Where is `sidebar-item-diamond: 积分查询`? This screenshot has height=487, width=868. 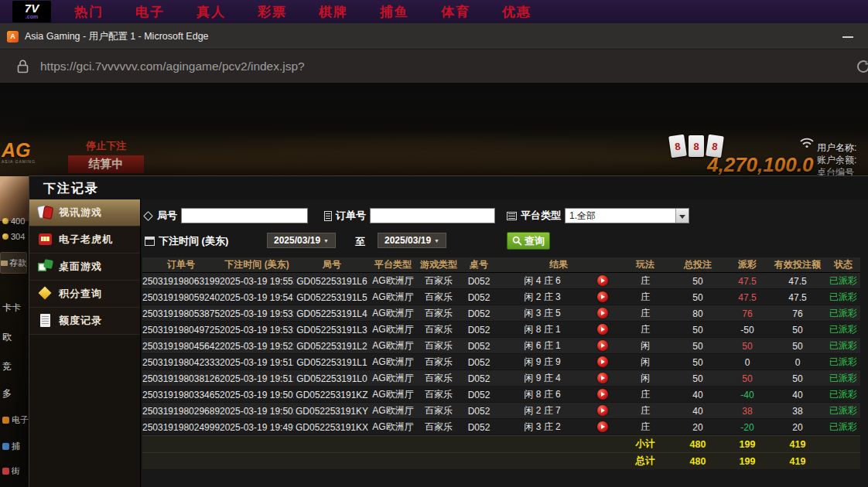 sidebar-item-diamond: 积分查询 is located at coordinates (85, 294).